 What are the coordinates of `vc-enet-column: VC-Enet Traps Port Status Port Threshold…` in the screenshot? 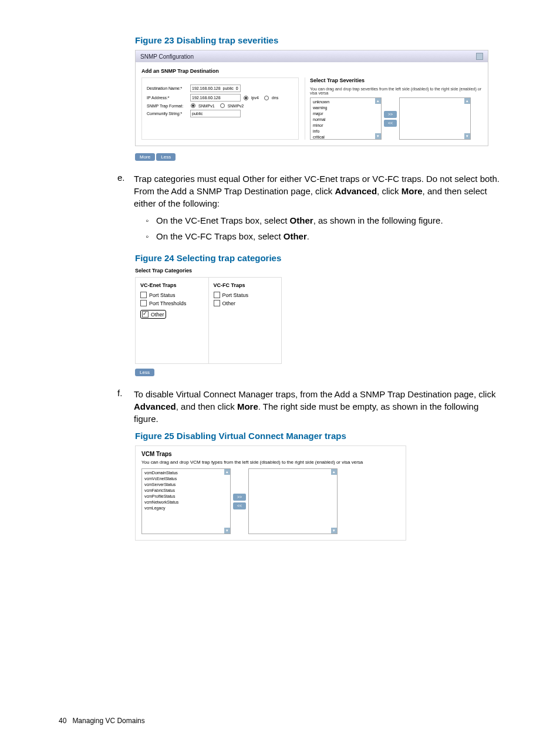 It's located at (173, 320).